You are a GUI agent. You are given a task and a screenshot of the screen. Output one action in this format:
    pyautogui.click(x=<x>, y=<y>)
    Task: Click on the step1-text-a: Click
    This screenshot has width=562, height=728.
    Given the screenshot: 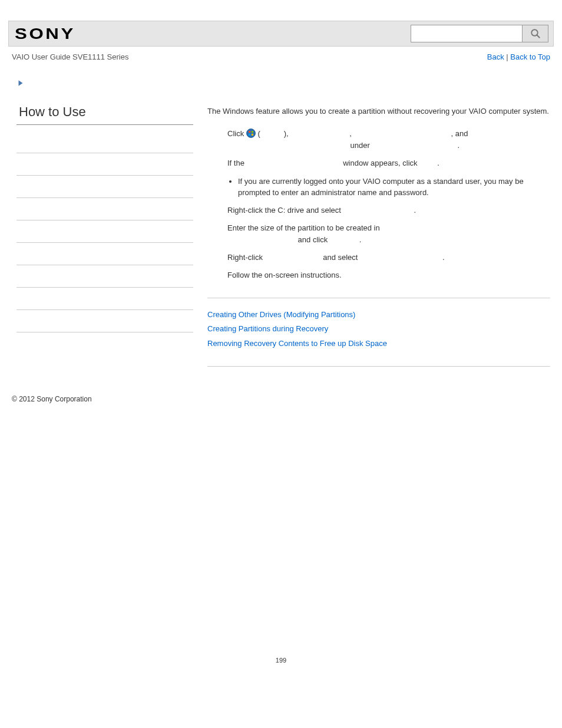 What is the action you would take?
    pyautogui.click(x=237, y=133)
    